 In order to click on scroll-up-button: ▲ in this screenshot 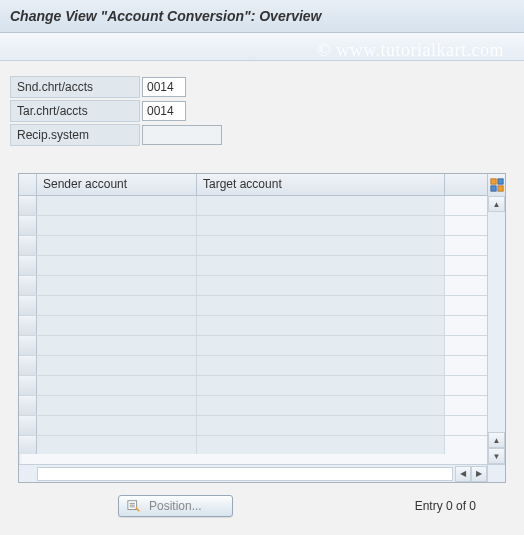, I will do `click(496, 204)`.